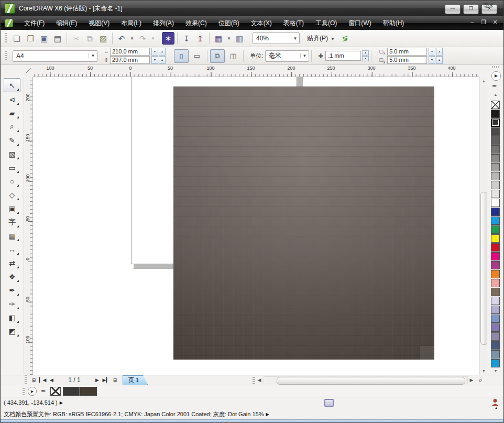  Describe the element at coordinates (496, 149) in the screenshot. I see `60-black-swatch` at that location.